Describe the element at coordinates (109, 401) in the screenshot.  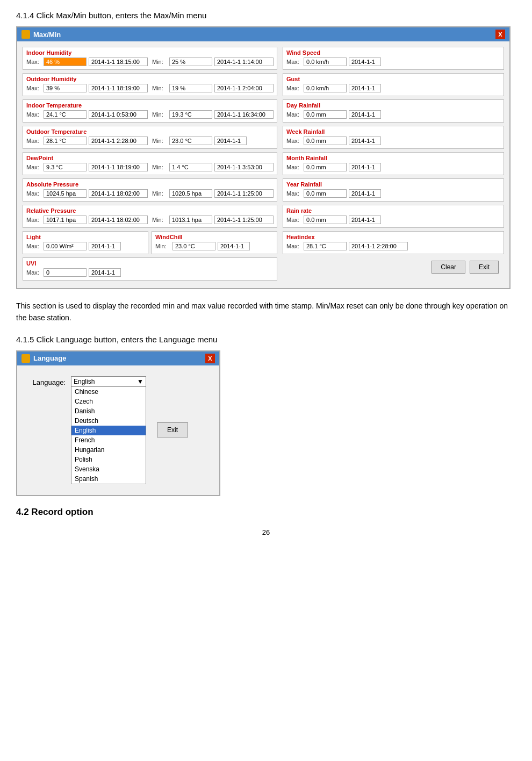
I see `lang-option-czech: Czech` at that location.